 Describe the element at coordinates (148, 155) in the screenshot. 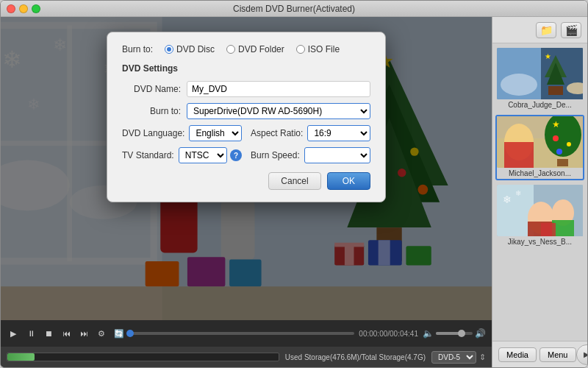

I see `tv-standard-label: TV Standard:` at that location.